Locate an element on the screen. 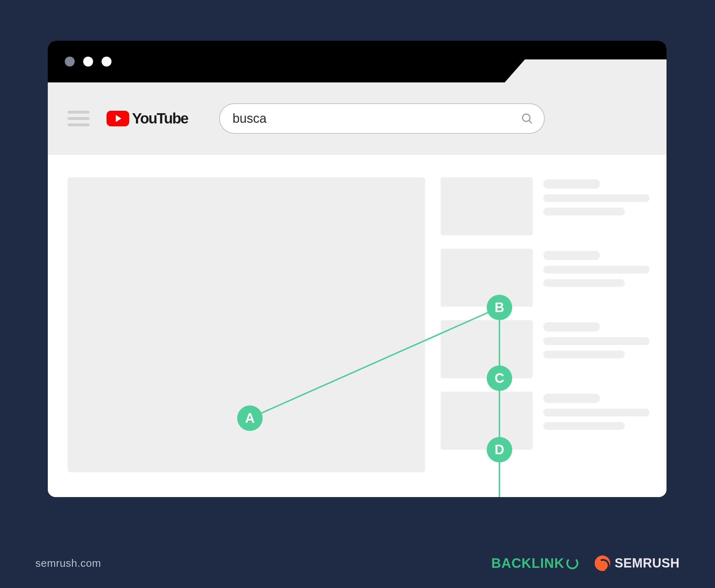  semrush-icon is located at coordinates (602, 563).